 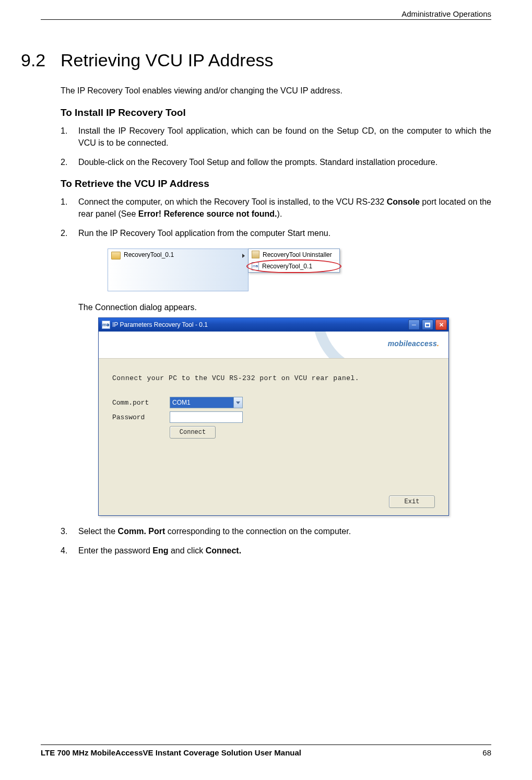 I want to click on start-menu-figure: RecoveryTool_0.1 RecoveryTool Uninstalle…, so click(x=300, y=270).